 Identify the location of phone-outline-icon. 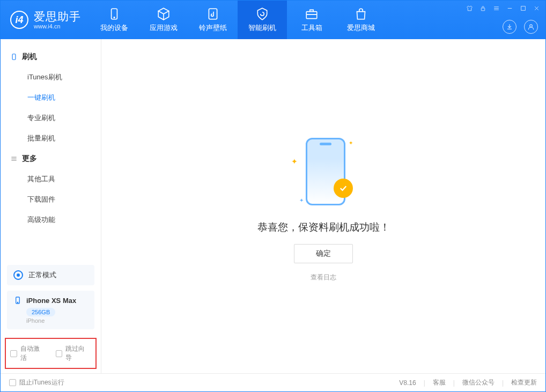
(14, 57).